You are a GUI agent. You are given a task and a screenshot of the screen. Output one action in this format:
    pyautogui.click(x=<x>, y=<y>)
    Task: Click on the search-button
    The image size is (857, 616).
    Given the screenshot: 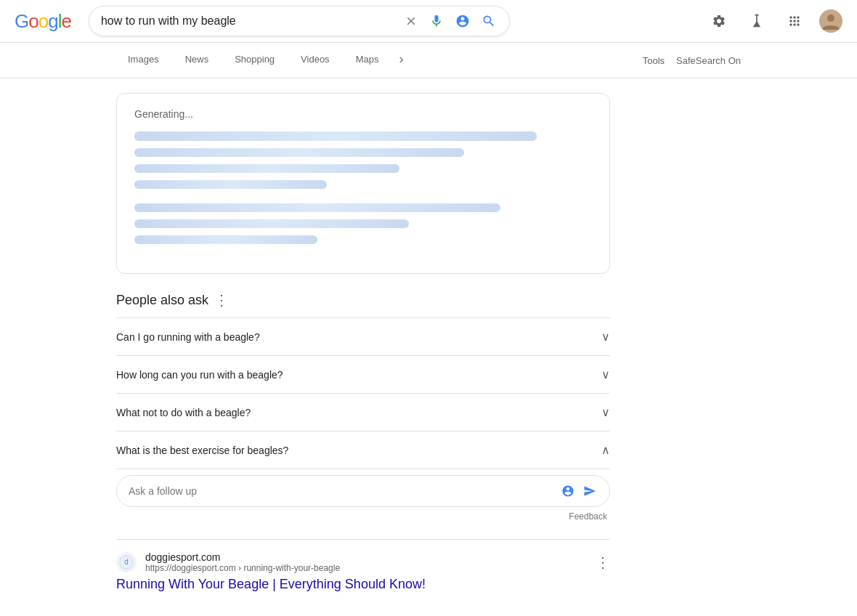 What is the action you would take?
    pyautogui.click(x=489, y=21)
    